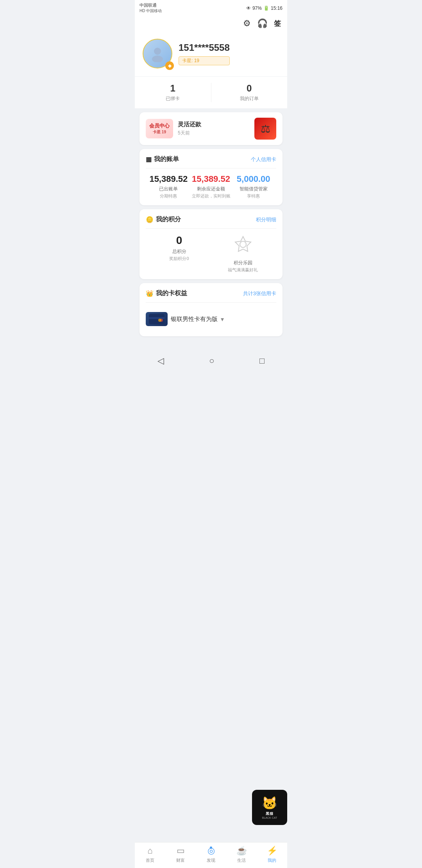 Image resolution: width=422 pixels, height=868 pixels. I want to click on loan-label: 智能借贷管家, so click(253, 189).